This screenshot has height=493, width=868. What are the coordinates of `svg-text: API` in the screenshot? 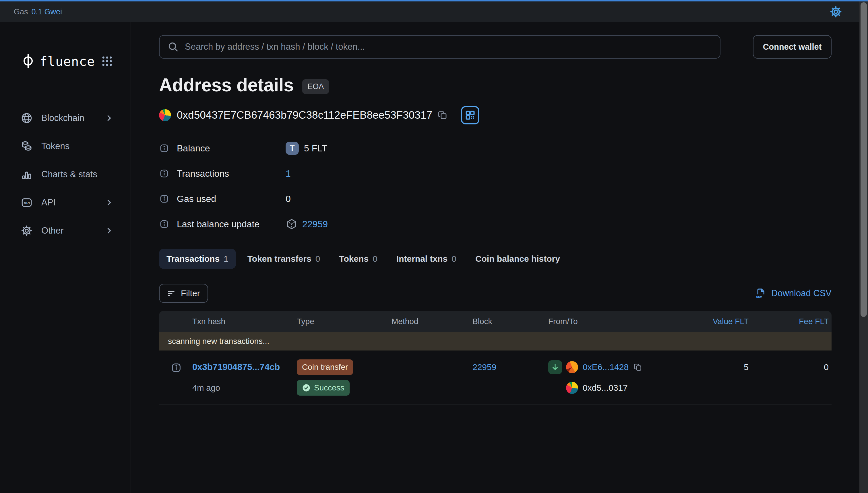 It's located at (27, 203).